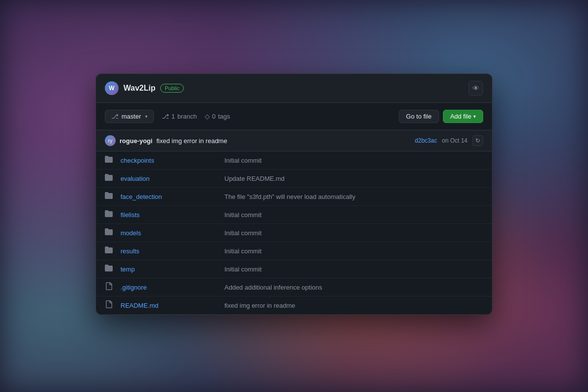 This screenshot has width=588, height=392. Describe the element at coordinates (112, 88) in the screenshot. I see `repo-avatar: W` at that location.